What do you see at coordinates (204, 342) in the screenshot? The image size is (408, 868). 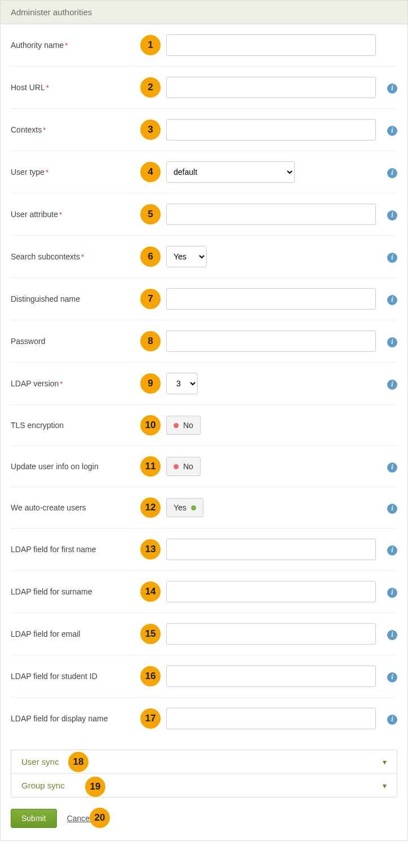 I see `row-password: Password 8 i` at bounding box center [204, 342].